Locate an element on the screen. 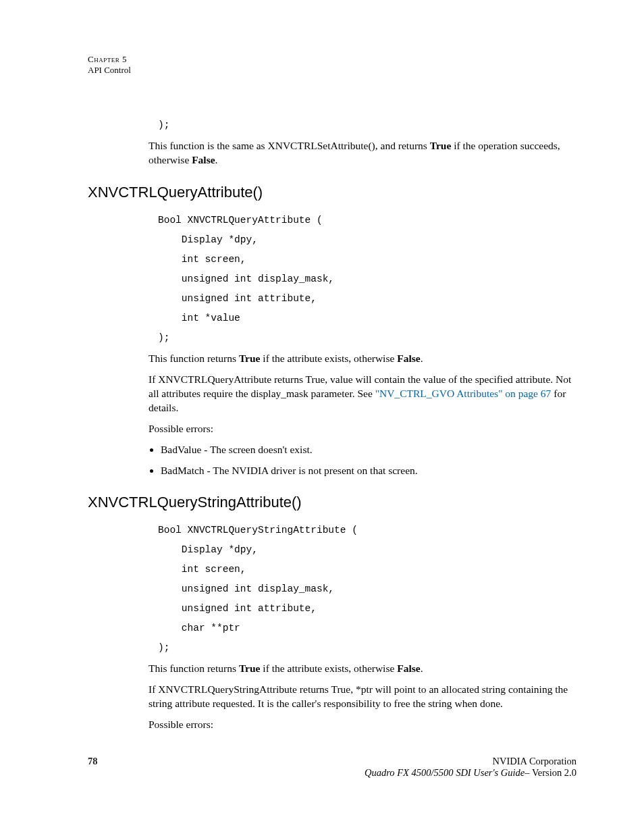  list-item: BadMatch - The NVIDIA driver is not pres… is located at coordinates (369, 471).